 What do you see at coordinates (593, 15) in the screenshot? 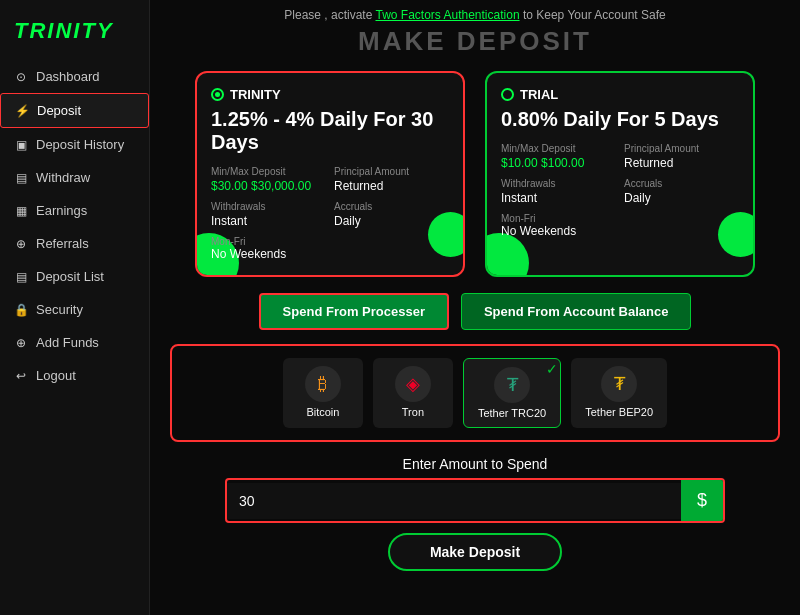
I see `topbar-text2: to Keep Your Account Safe` at bounding box center [593, 15].